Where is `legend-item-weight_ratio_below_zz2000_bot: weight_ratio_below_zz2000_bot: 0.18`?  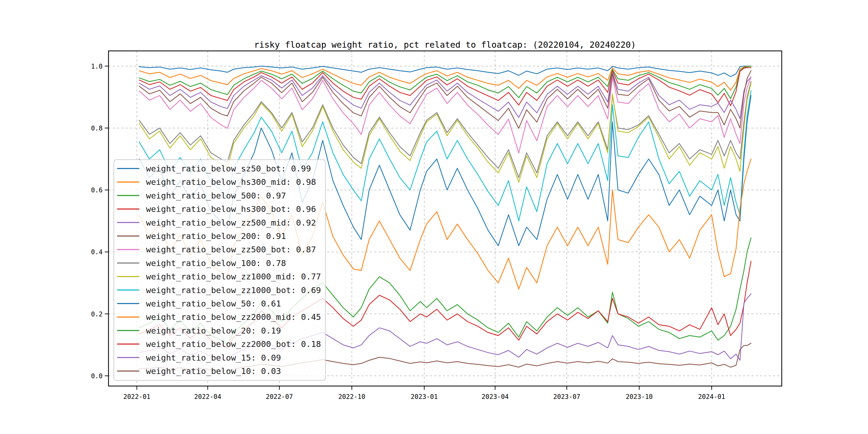
legend-item-weight_ratio_below_zz2000_bot: weight_ratio_below_zz2000_bot: 0.18 is located at coordinates (219, 344).